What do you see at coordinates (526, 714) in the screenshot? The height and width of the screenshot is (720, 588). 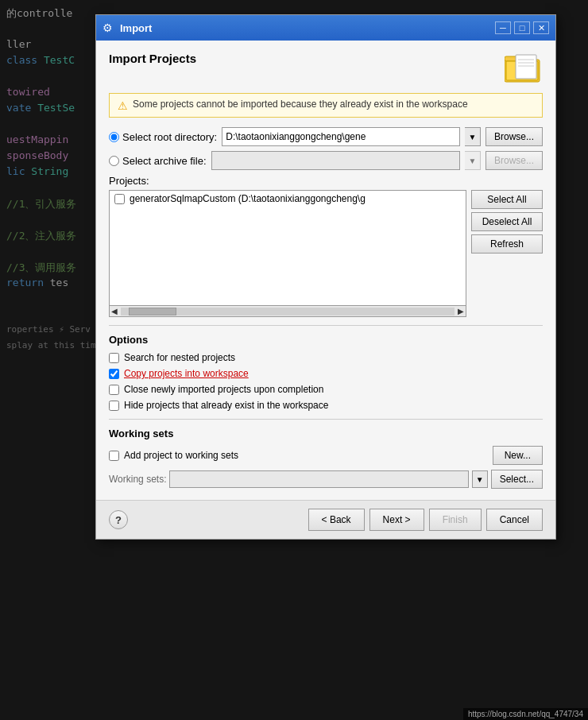 I see `url-bar: https://blog.csdn.net/qq_4747/34` at bounding box center [526, 714].